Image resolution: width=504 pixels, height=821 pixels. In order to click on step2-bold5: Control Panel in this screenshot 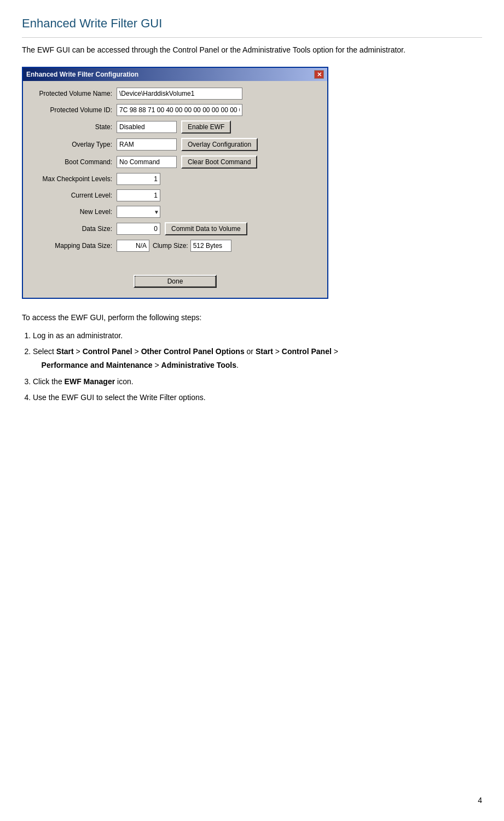, I will do `click(306, 351)`.